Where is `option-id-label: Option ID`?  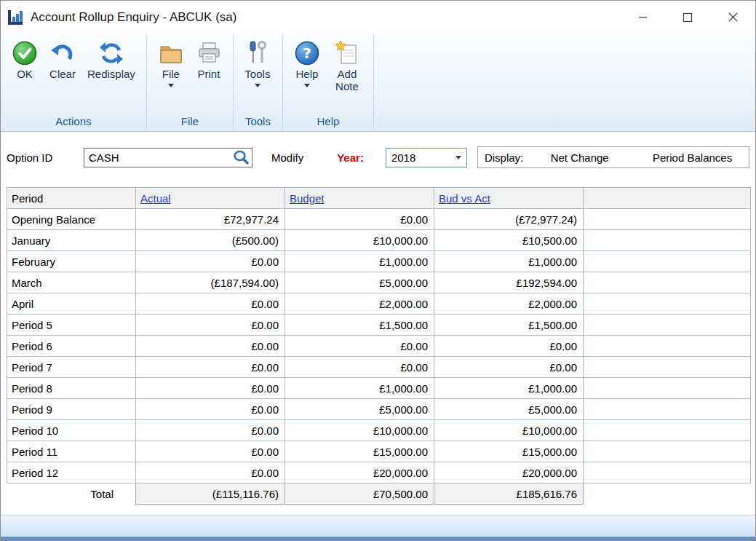
option-id-label: Option ID is located at coordinates (45, 157).